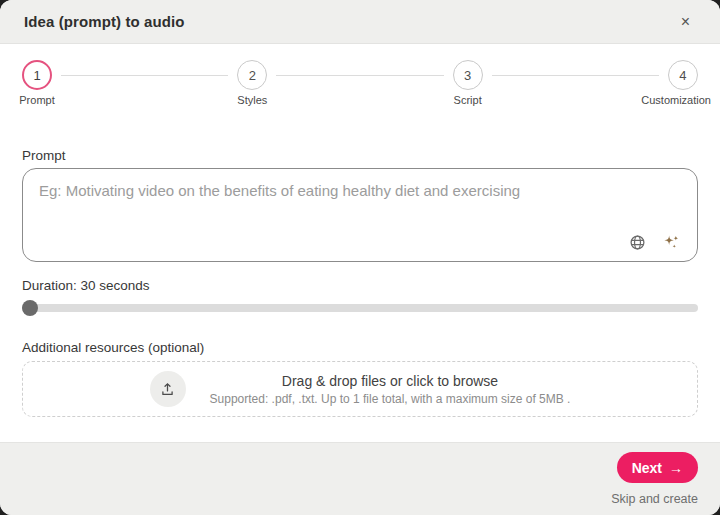 The image size is (720, 515). I want to click on step-label-prompt: Prompt, so click(36, 100).